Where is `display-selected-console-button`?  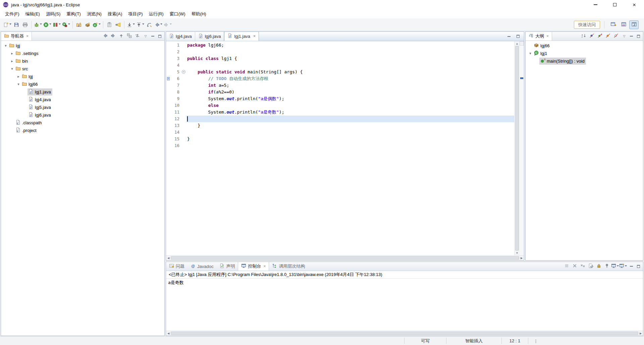
display-selected-console-button is located at coordinates (615, 267).